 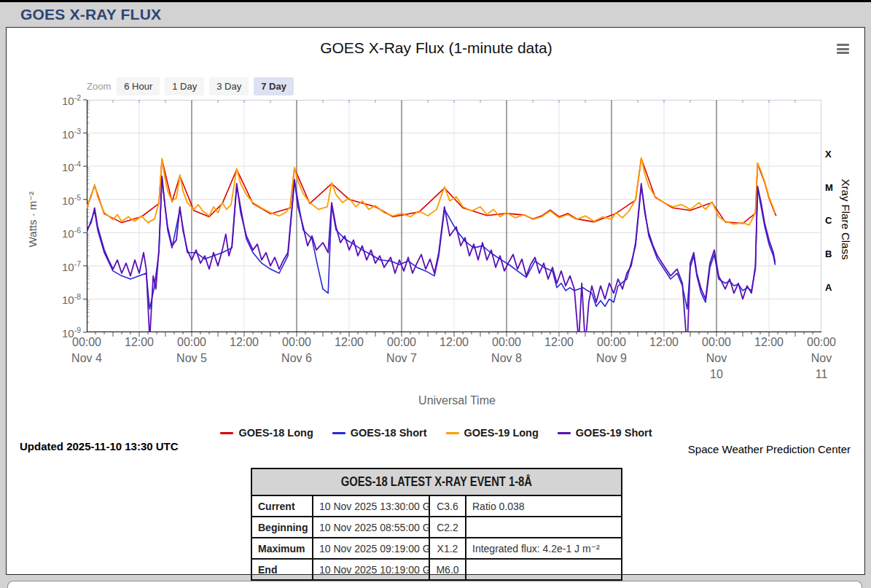 What do you see at coordinates (828, 154) in the screenshot?
I see `flare-class-label-x: X` at bounding box center [828, 154].